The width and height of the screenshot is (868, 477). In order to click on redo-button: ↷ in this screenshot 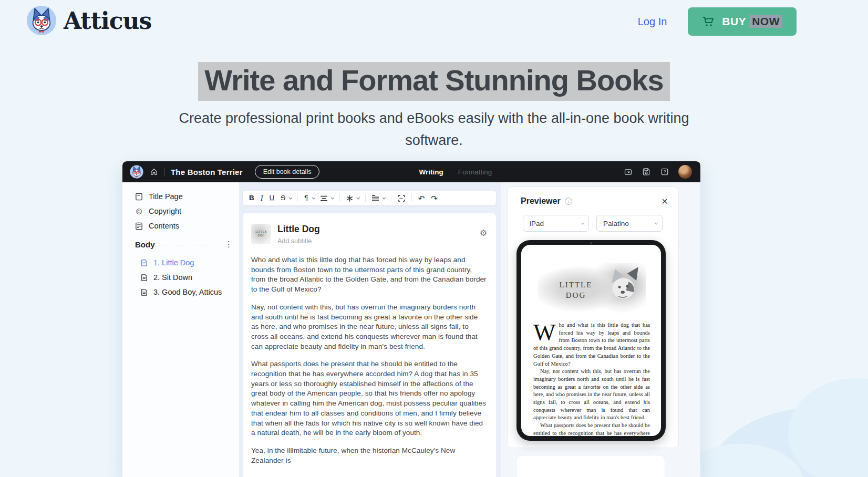, I will do `click(434, 199)`.